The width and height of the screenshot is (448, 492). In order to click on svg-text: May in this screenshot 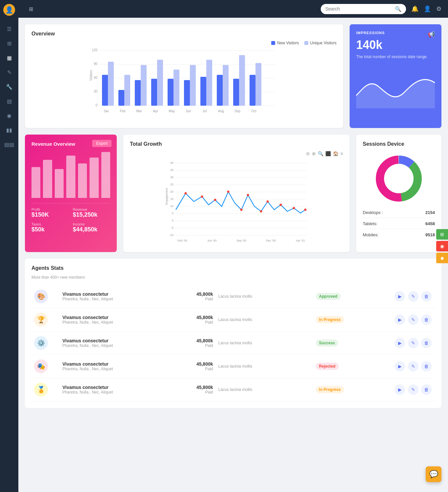, I will do `click(172, 111)`.